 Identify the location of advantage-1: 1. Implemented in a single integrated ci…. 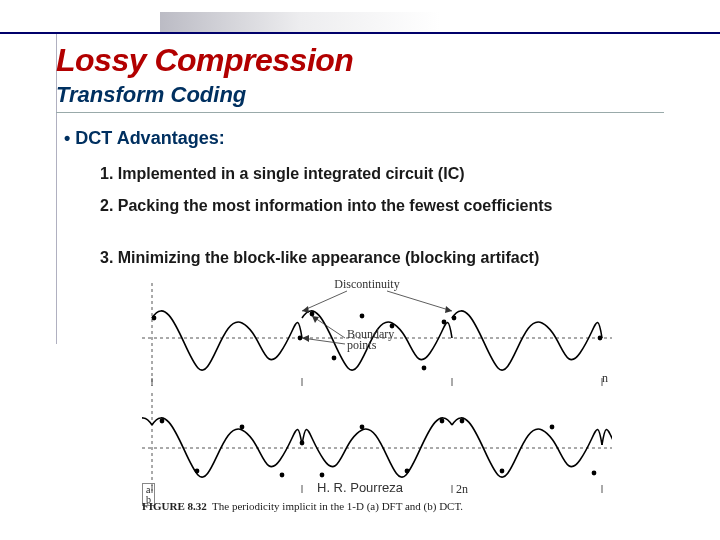
(390, 174).